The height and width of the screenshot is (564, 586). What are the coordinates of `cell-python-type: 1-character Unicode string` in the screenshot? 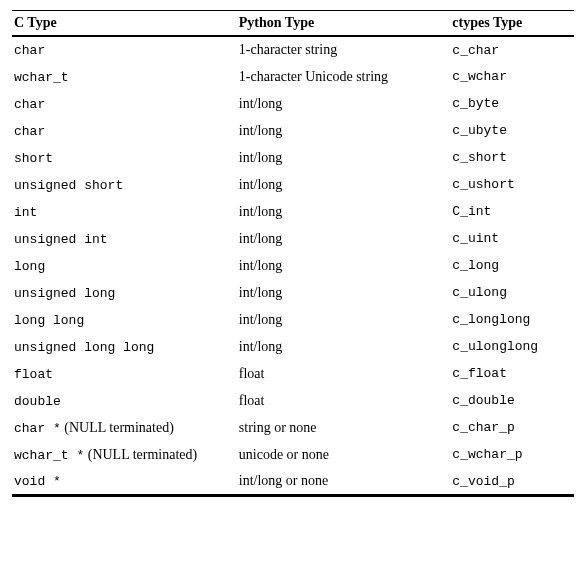 It's located at (344, 76).